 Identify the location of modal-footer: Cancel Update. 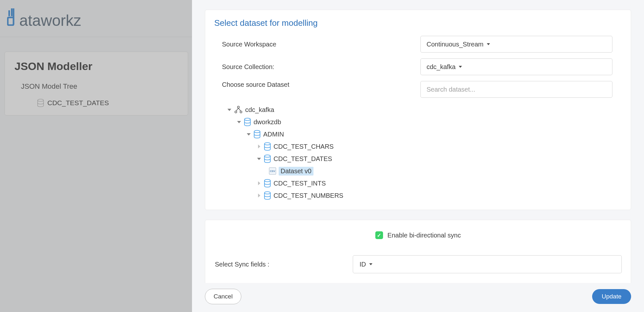
(418, 297).